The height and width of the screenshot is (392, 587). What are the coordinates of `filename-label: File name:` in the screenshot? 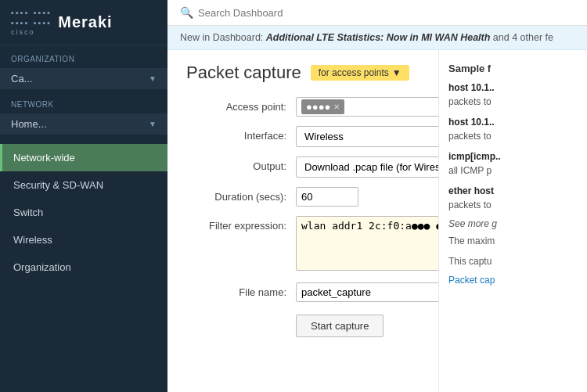 It's located at (241, 290).